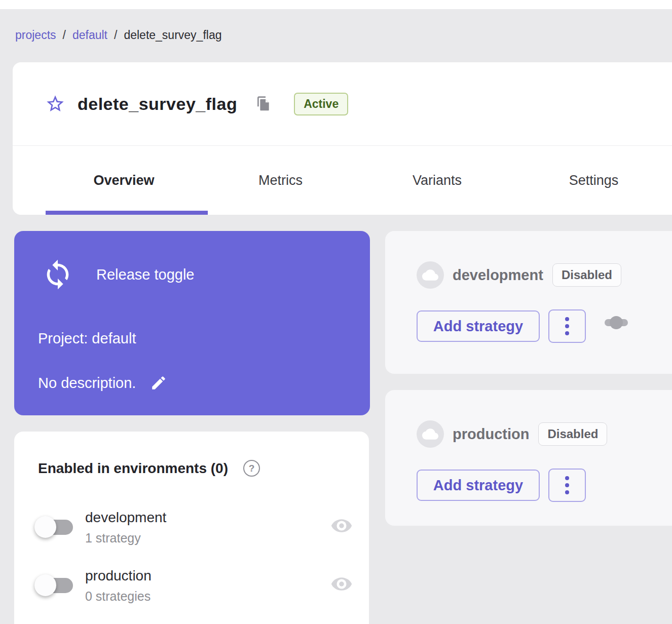  What do you see at coordinates (87, 338) in the screenshot?
I see `flag-project-label: Project: default` at bounding box center [87, 338].